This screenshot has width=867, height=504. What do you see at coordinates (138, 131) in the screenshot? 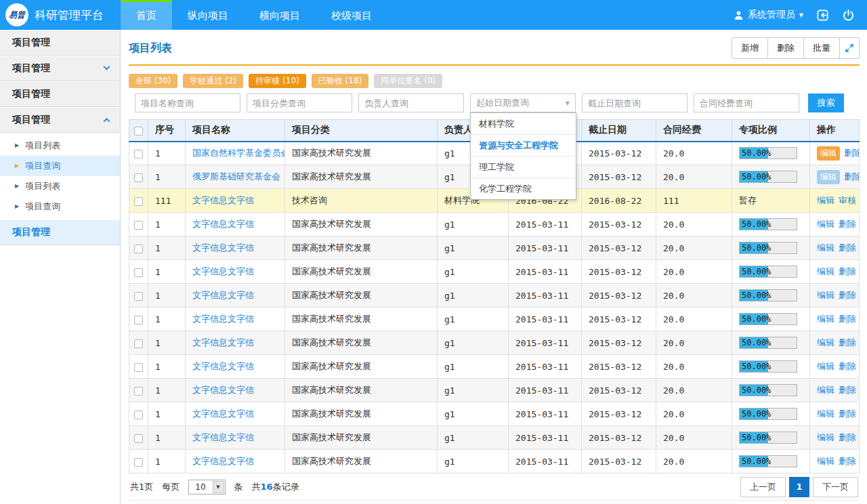
I see `select-all-checkbox` at bounding box center [138, 131].